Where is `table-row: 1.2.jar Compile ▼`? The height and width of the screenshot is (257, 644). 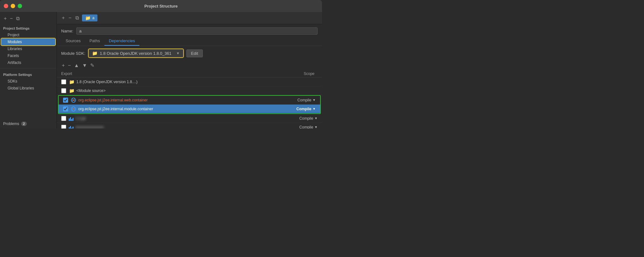 table-row: 1.2.jar Compile ▼ is located at coordinates (189, 118).